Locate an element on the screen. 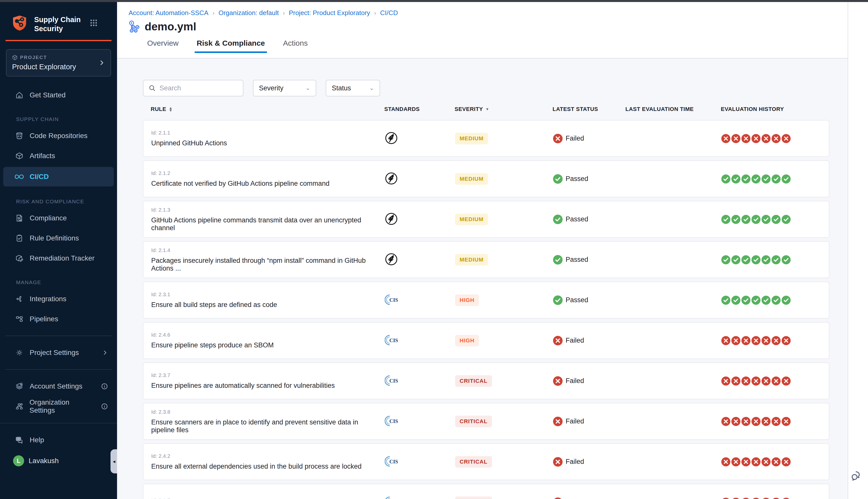  sidebar-item-compliance: Compliance is located at coordinates (58, 218).